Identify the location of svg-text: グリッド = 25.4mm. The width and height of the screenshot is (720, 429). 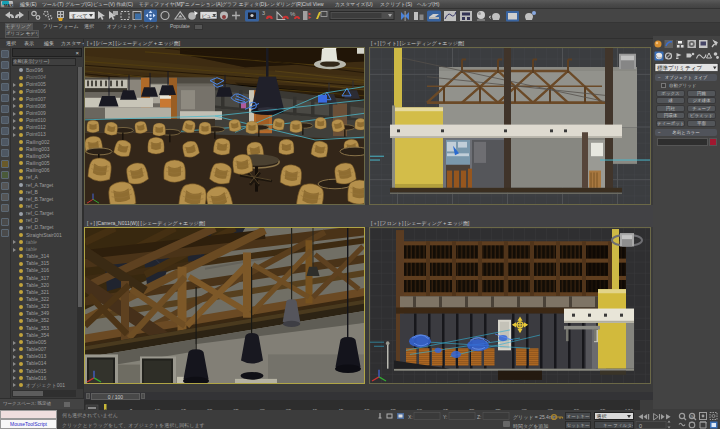
(535, 417).